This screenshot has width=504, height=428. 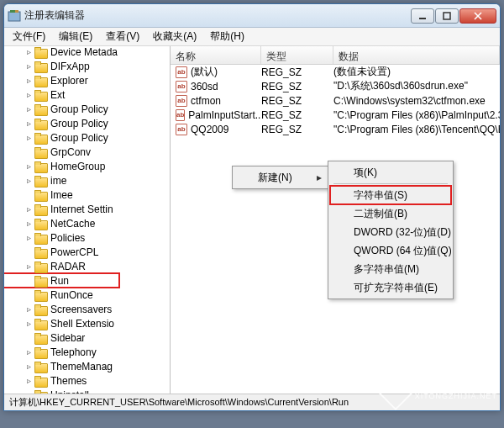 What do you see at coordinates (391, 269) in the screenshot?
I see `context-sub-item: 多字符串值(M)` at bounding box center [391, 269].